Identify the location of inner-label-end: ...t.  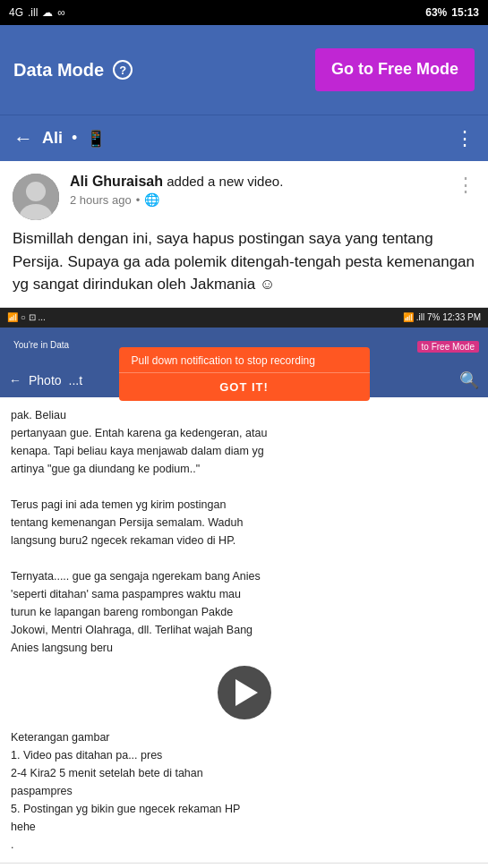
(76, 380).